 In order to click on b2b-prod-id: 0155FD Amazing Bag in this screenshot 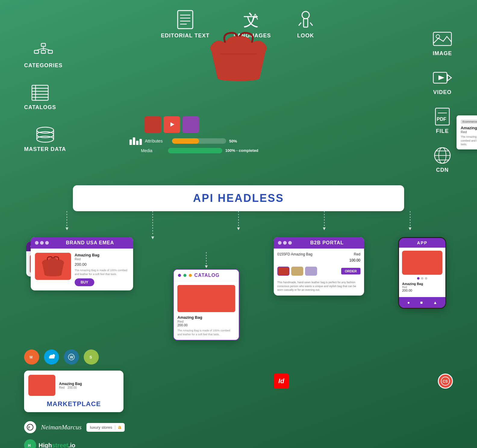, I will do `click(295, 254)`.